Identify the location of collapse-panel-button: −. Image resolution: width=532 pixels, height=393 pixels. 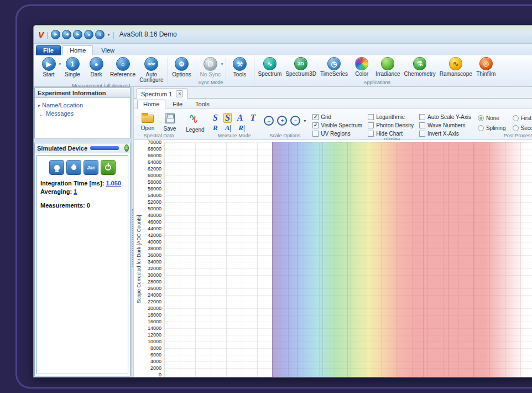
(127, 148).